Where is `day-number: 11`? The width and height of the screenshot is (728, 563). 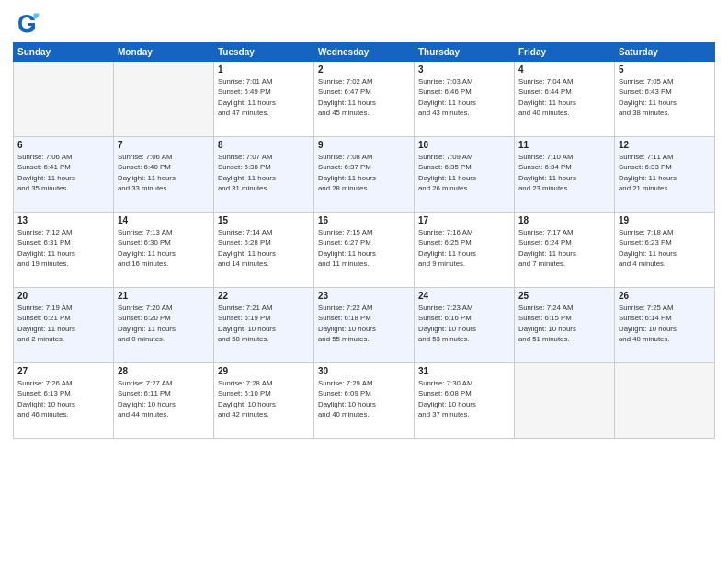 day-number: 11 is located at coordinates (564, 145).